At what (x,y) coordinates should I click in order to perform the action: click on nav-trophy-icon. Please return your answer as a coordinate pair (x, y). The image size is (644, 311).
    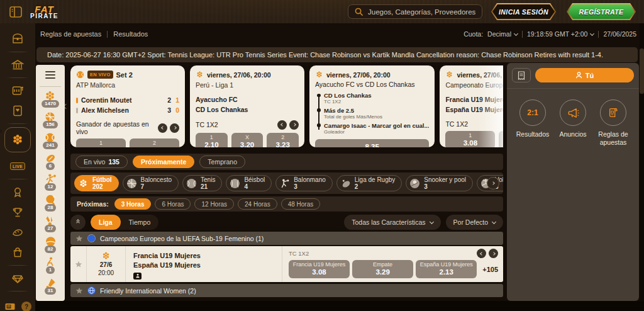
    Looking at the image, I should click on (18, 212).